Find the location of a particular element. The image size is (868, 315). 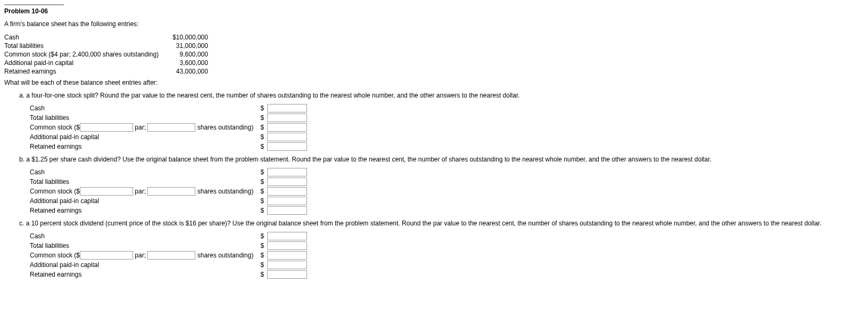

part-b-question: b. a $1.25 per share cash dividend? Use … is located at coordinates (442, 159).